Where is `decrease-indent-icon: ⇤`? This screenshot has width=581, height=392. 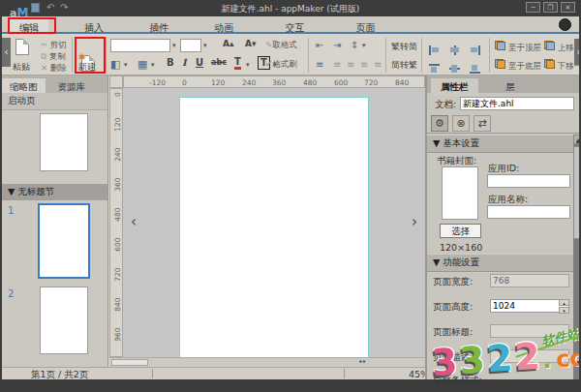
decrease-indent-icon: ⇤ is located at coordinates (320, 45).